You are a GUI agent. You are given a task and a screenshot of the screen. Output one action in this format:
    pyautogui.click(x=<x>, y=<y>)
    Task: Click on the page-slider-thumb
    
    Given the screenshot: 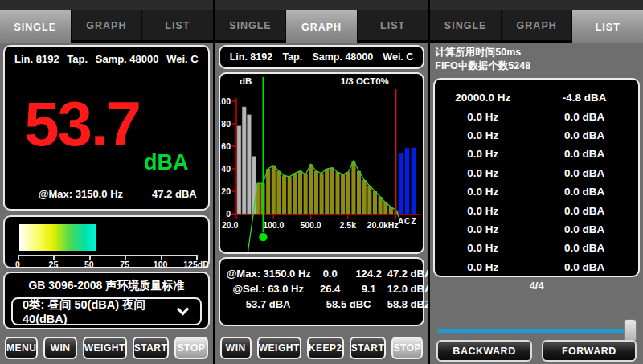 What is the action you would take?
    pyautogui.click(x=630, y=331)
    